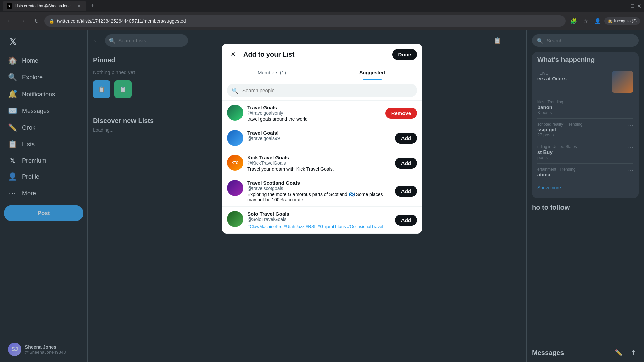 The image size is (644, 362). What do you see at coordinates (622, 21) in the screenshot?
I see `incognito-badge: 🕵️ Incognito (2)` at bounding box center [622, 21].